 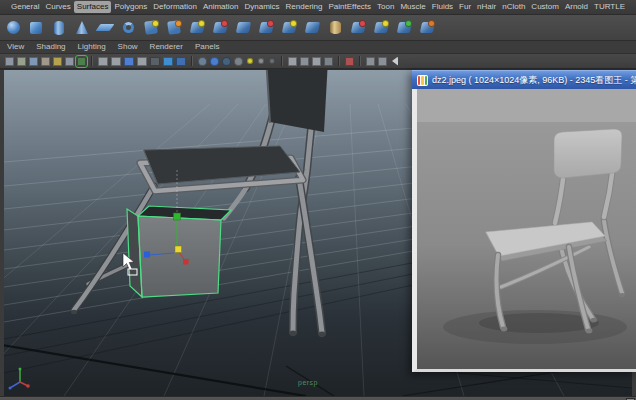 I want to click on cv-curve-tool-icon, so click(x=151, y=28).